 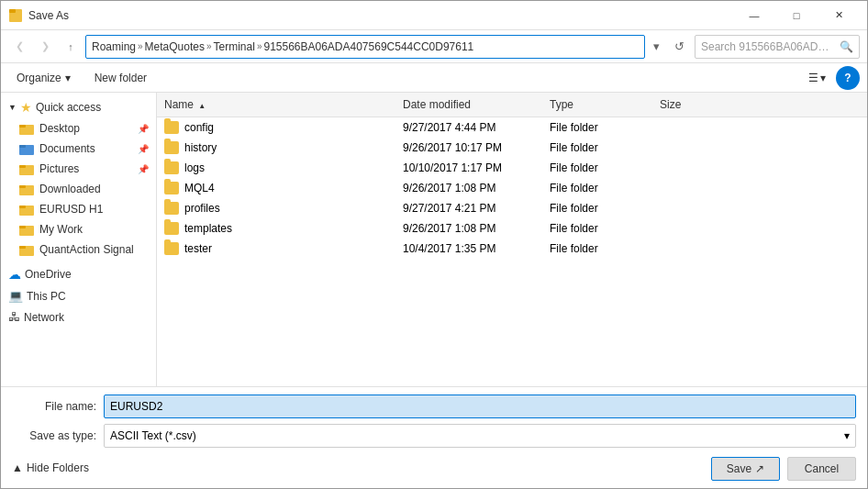 What do you see at coordinates (153, 436) in the screenshot?
I see `save-as-type-value: ASCII Text (*.csv)` at bounding box center [153, 436].